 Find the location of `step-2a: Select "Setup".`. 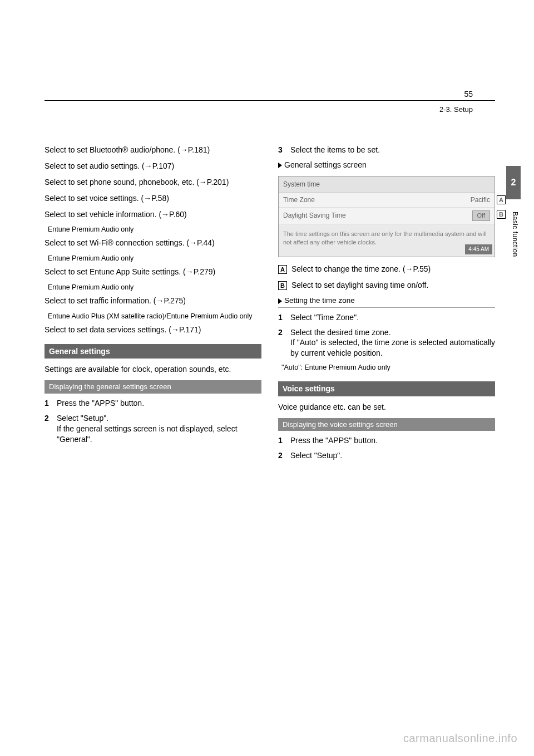

step-2a: Select "Setup". is located at coordinates (82, 418).